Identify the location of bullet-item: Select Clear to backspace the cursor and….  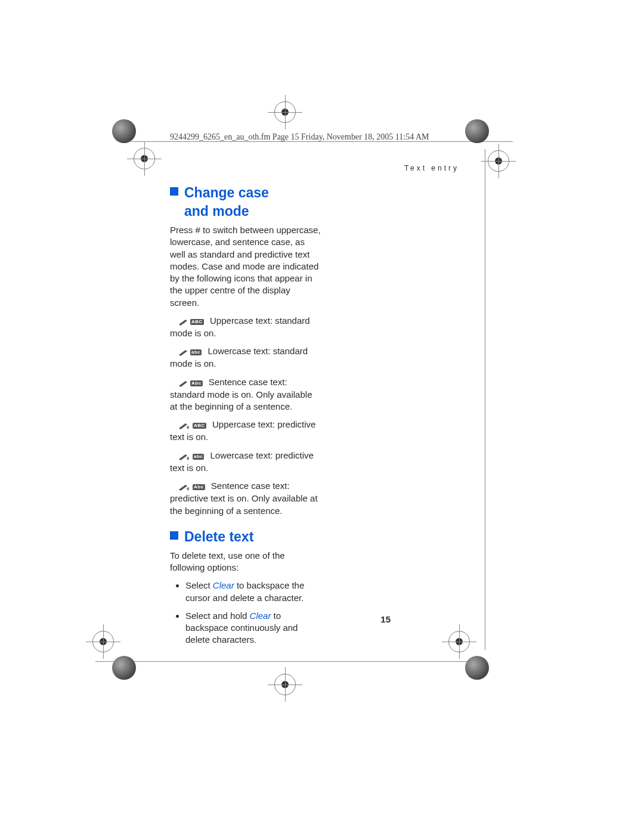
(254, 592).